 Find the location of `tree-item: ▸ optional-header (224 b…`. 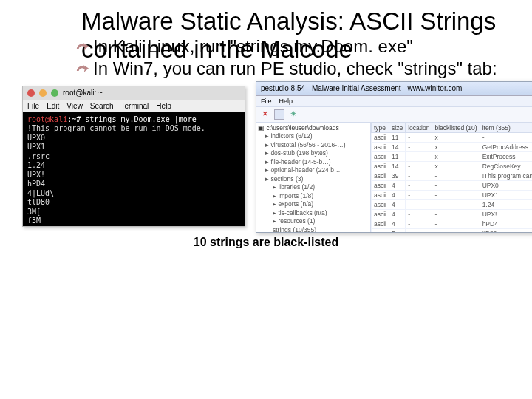

tree-item: ▸ optional-header (224 b… is located at coordinates (313, 170).